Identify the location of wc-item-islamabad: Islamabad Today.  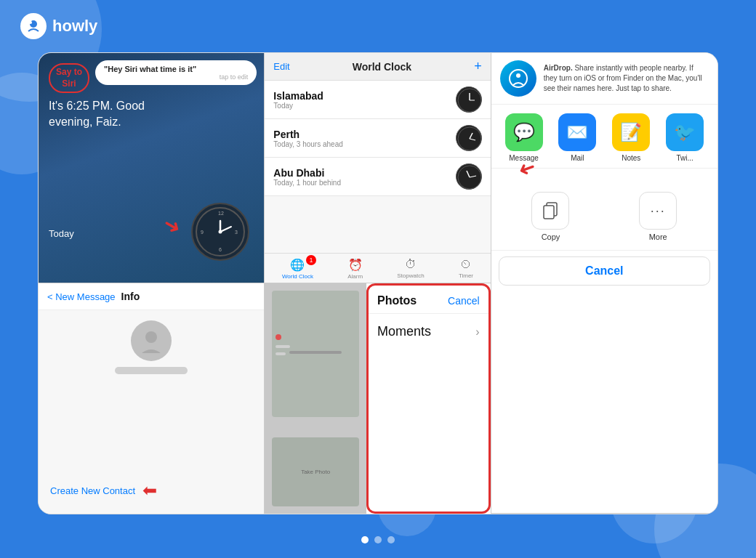
(377, 100).